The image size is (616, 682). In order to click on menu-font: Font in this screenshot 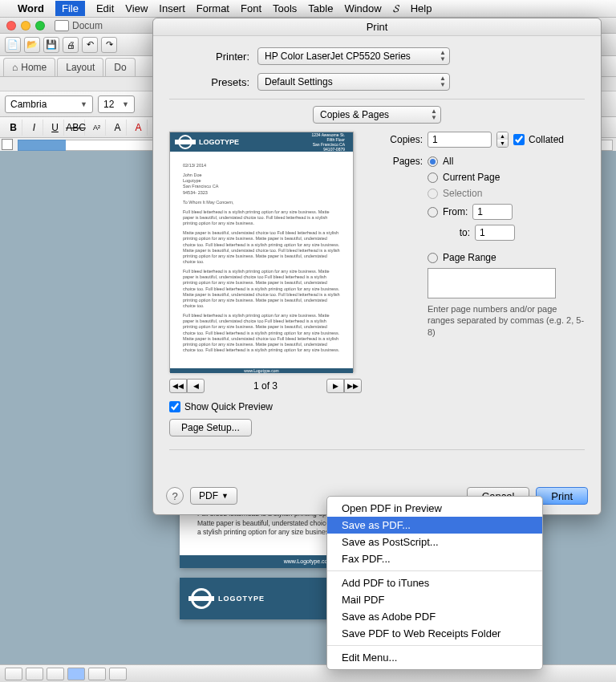, I will do `click(251, 8)`.